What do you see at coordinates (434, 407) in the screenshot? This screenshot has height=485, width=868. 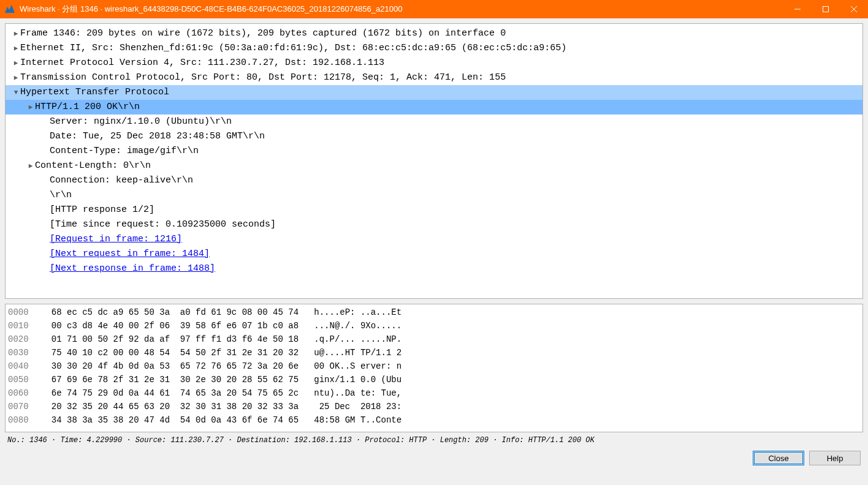 I see `hex-row: 0070 20 32 35 20 44 65 63 20 32 30 31 38…` at bounding box center [434, 407].